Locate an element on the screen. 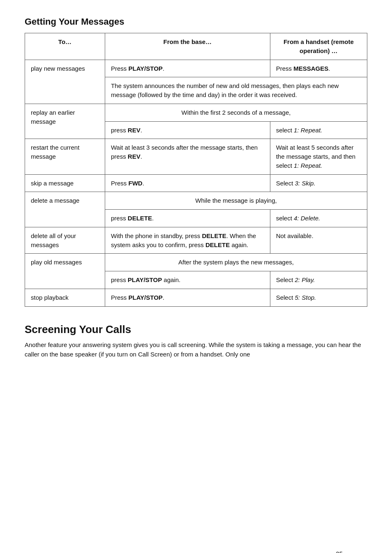 The height and width of the screenshot is (553, 392). row-deleteall-base: With the phone in standby, press DELETE.… is located at coordinates (187, 240).